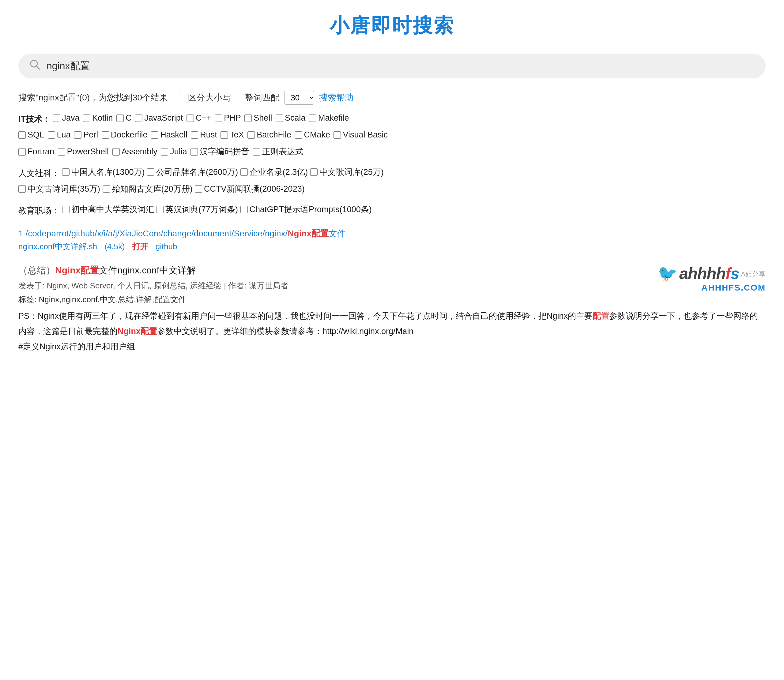 The image size is (784, 680). I want to click on result1-highlight: Nginx配置, so click(308, 234).